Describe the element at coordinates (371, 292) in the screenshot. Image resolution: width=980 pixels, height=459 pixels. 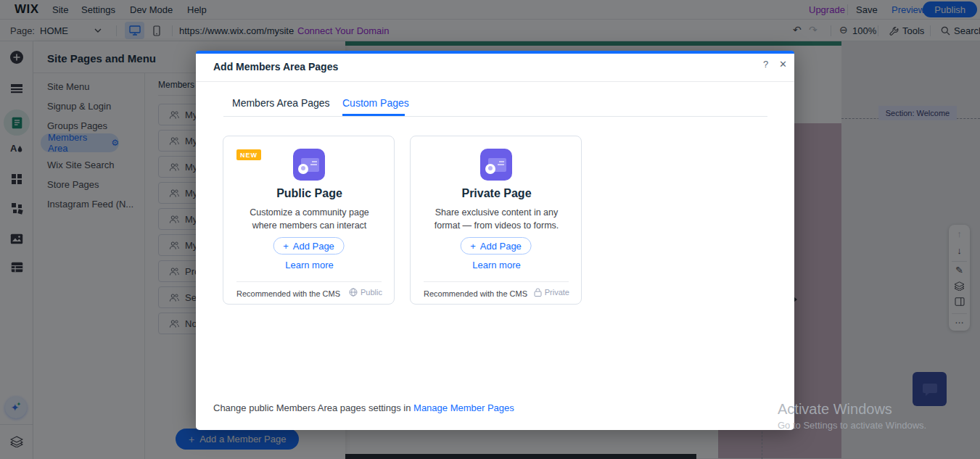
I see `visibility-label: Public` at that location.